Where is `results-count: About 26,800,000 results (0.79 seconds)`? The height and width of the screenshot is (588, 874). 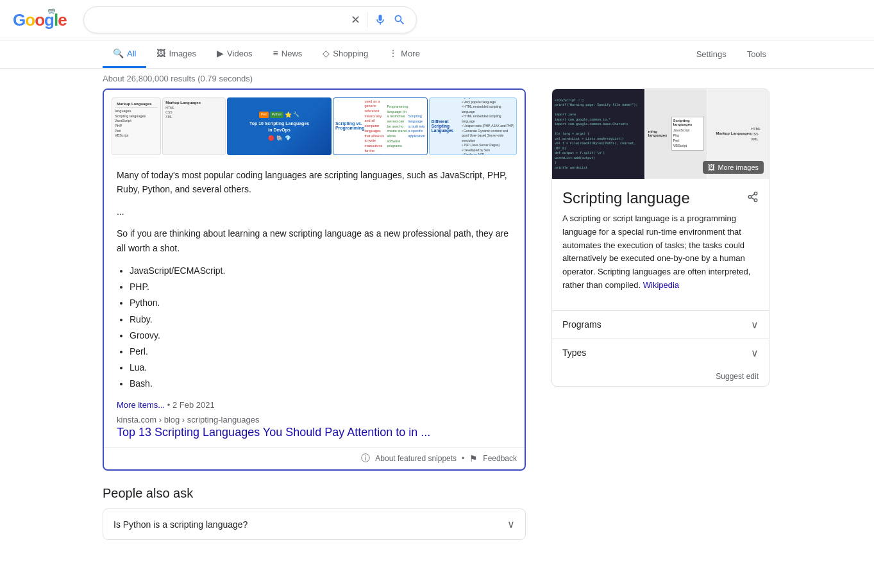
results-count: About 26,800,000 results (0.79 seconds) is located at coordinates (437, 78).